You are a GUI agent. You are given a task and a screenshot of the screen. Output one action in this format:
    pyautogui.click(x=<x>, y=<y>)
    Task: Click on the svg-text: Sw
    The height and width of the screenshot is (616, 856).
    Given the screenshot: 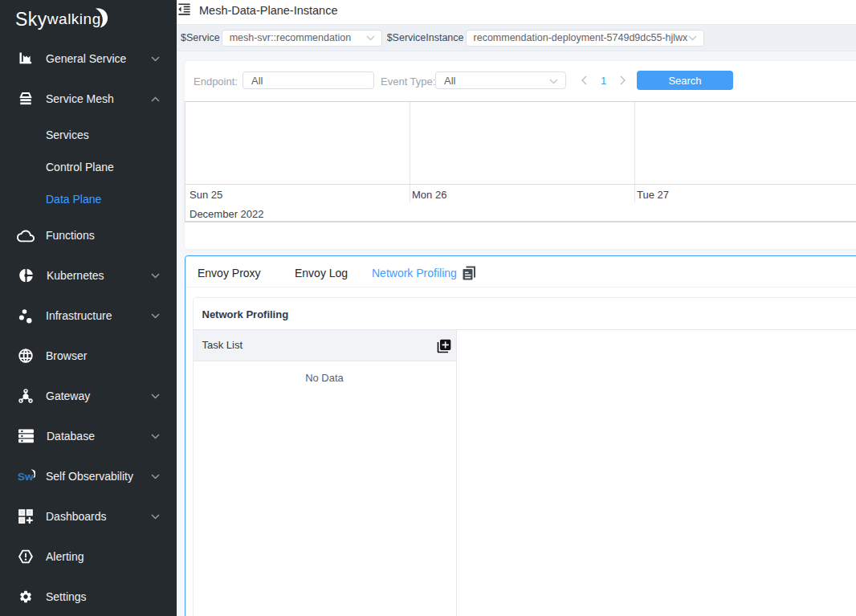 What is the action you would take?
    pyautogui.click(x=26, y=477)
    